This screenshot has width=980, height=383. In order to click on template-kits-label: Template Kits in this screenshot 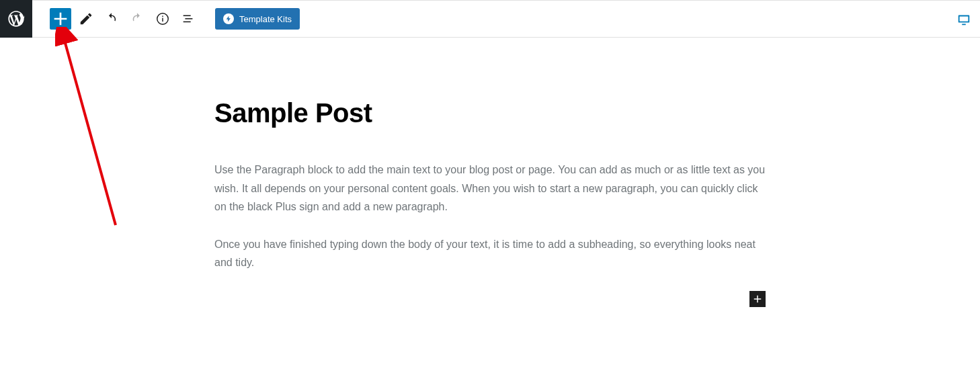, I will do `click(266, 19)`.